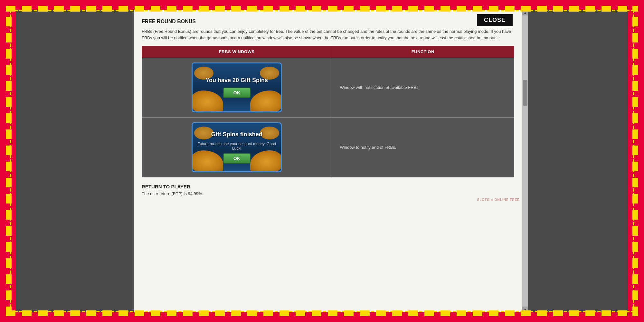 The width and height of the screenshot is (644, 322). Describe the element at coordinates (525, 161) in the screenshot. I see `scrollbar: ▲ ▼` at that location.